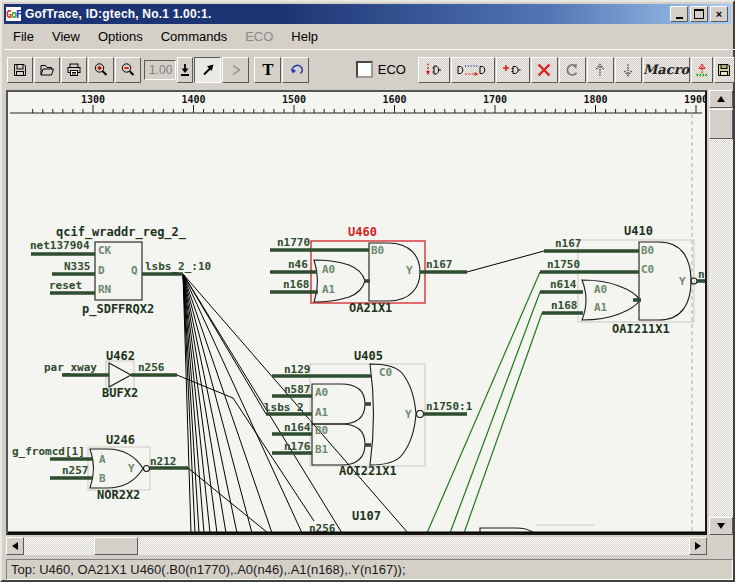 This screenshot has width=735, height=582. I want to click on zoom-apply-button, so click(185, 70).